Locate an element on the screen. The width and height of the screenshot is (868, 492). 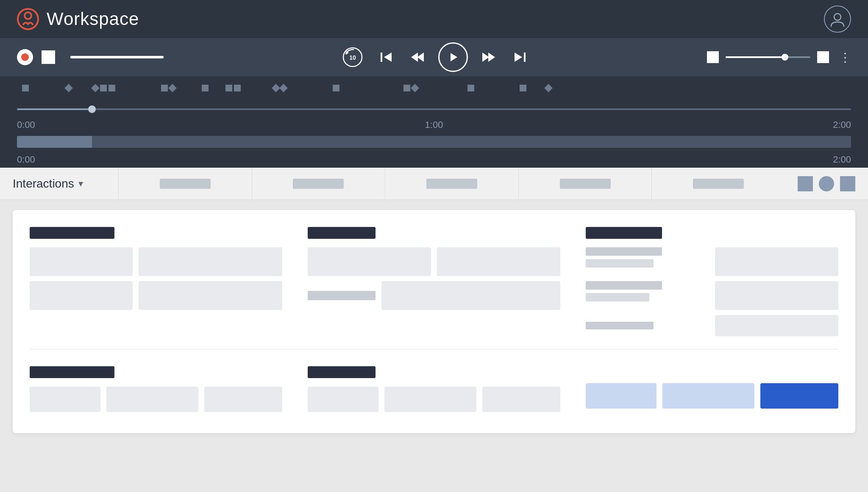
scrubber-row is located at coordinates (434, 109).